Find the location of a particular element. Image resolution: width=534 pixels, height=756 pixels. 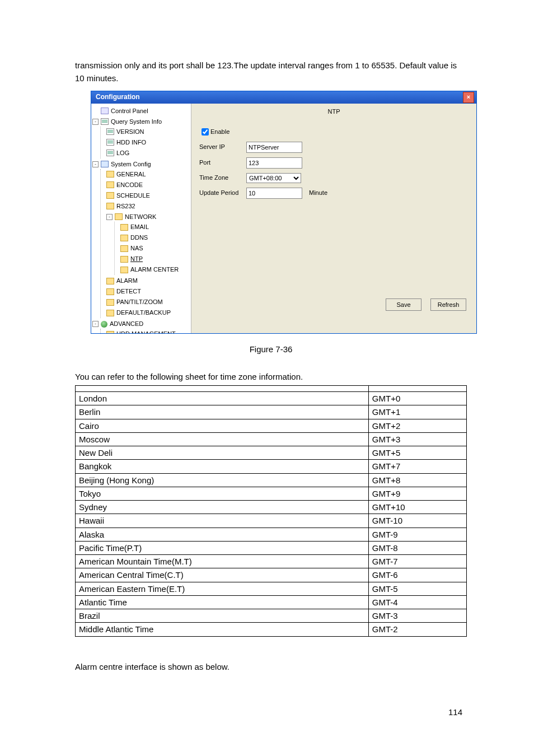

tz-offset-cell: GMT-6 is located at coordinates (418, 575).